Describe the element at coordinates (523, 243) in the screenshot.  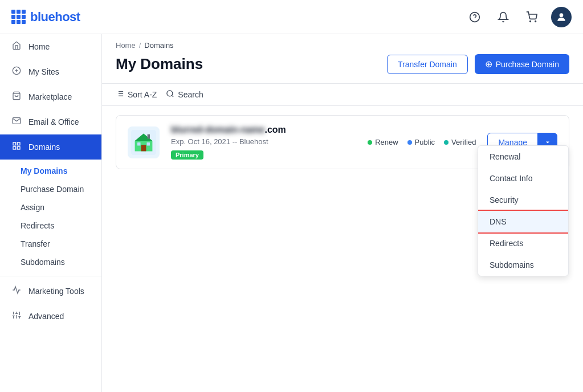
I see `dropdown-redirects: Redirects` at that location.